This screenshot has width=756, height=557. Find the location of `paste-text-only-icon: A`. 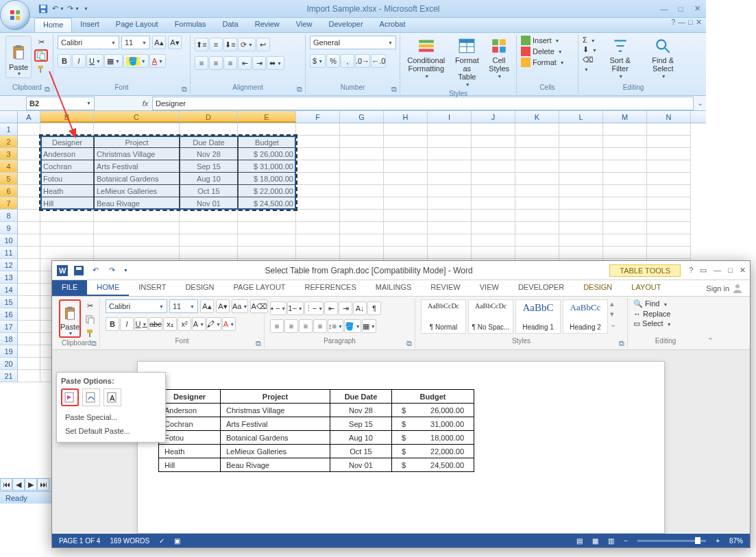

paste-text-only-icon: A is located at coordinates (112, 397).